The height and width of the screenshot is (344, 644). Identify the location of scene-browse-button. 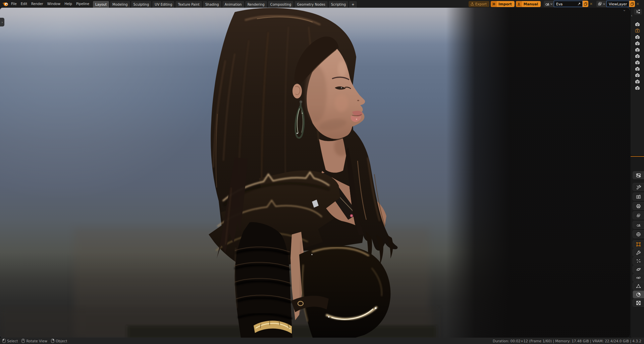
(549, 4).